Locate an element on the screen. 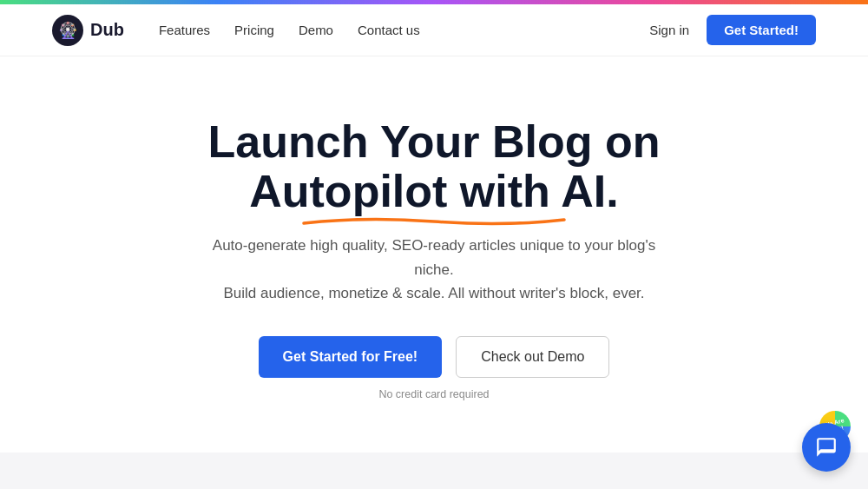 This screenshot has height=489, width=868. nav-logo: 🎡 Dub is located at coordinates (89, 30).